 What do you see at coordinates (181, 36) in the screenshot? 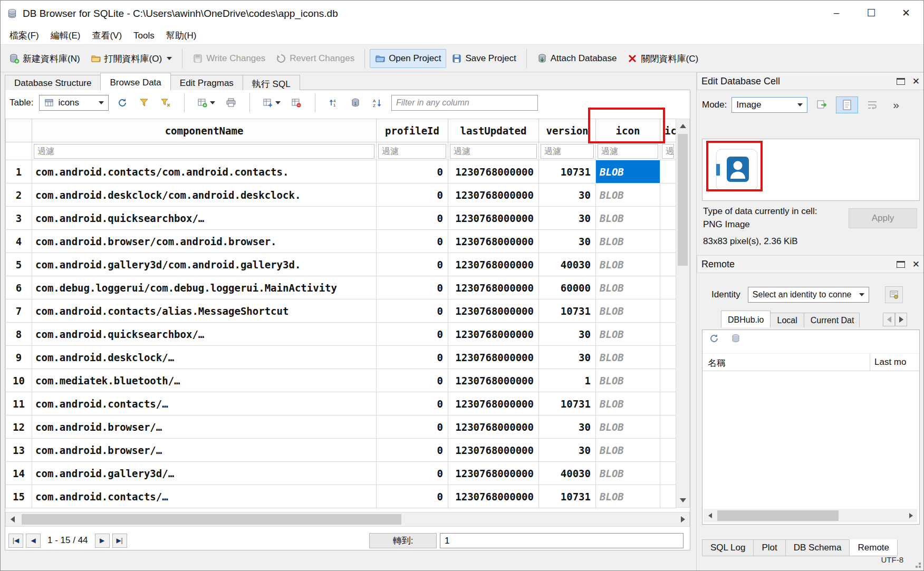
I see `menu-help: 幫助(H)` at bounding box center [181, 36].